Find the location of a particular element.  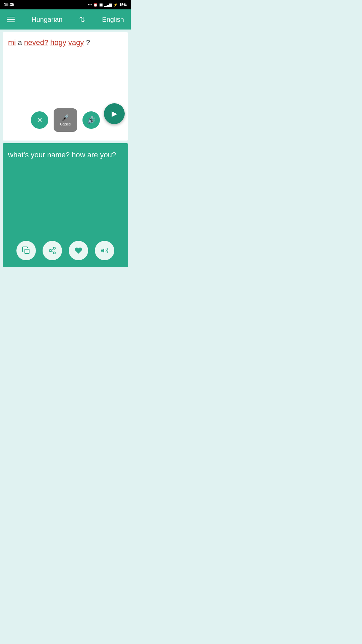

copied-label: Copied is located at coordinates (65, 124).